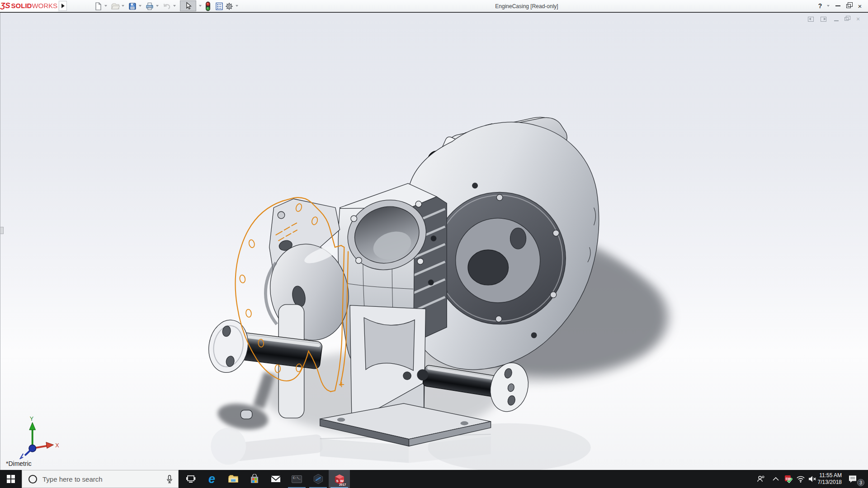  I want to click on open-button, so click(115, 6).